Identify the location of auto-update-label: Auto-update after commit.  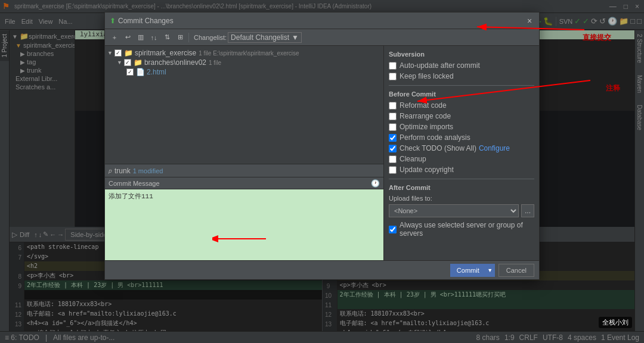
(440, 66).